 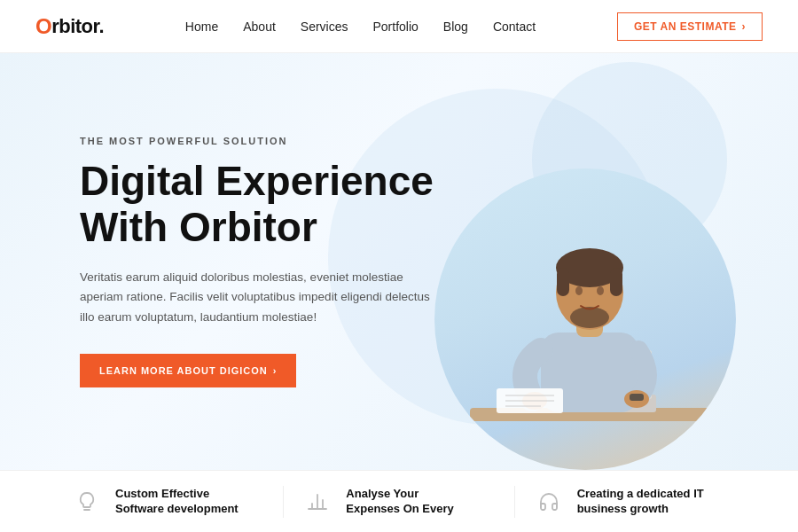 What do you see at coordinates (259, 27) in the screenshot?
I see `nav-item-about: About` at bounding box center [259, 27].